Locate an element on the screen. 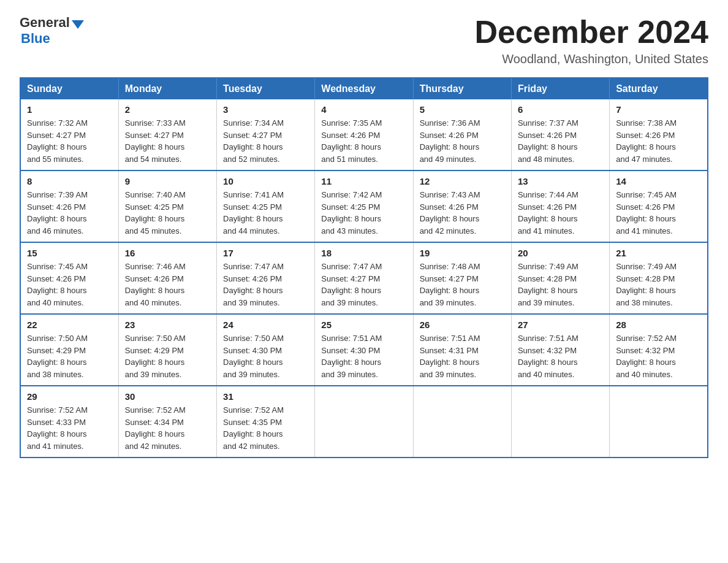  calendar-cell: 27 Sunrise: 7:51 AMSunset: 4:32 PMDaylig… is located at coordinates (560, 350).